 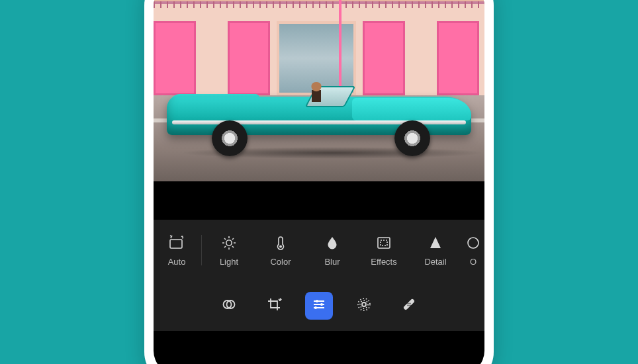 What do you see at coordinates (229, 250) in the screenshot?
I see `tool-light: Light` at bounding box center [229, 250].